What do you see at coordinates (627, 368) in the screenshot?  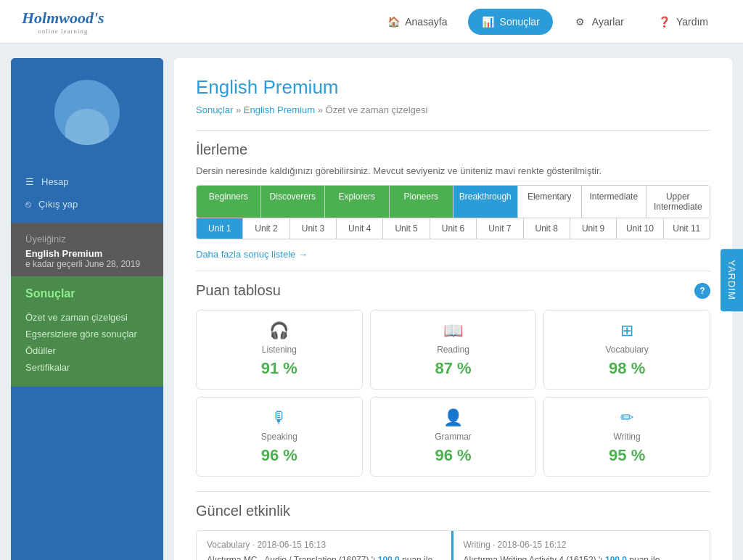 I see `vocabulary-value: 98 %` at bounding box center [627, 368].